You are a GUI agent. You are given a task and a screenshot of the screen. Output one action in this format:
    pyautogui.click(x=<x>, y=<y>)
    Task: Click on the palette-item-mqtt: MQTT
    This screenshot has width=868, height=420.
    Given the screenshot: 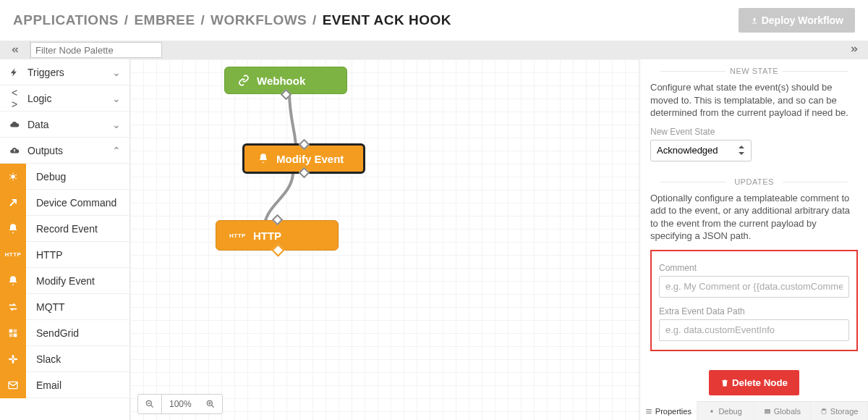 What is the action you would take?
    pyautogui.click(x=65, y=307)
    